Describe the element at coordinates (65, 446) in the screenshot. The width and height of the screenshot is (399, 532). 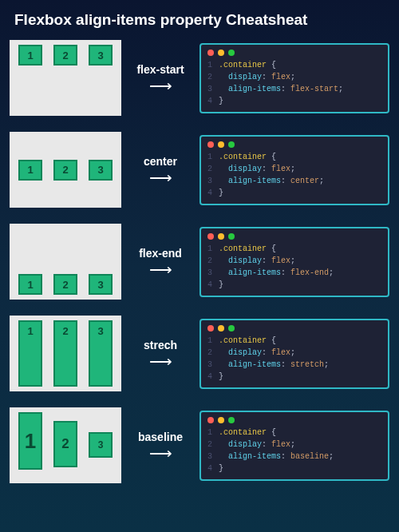
I see `demo-baseline: 1 2 3` at that location.